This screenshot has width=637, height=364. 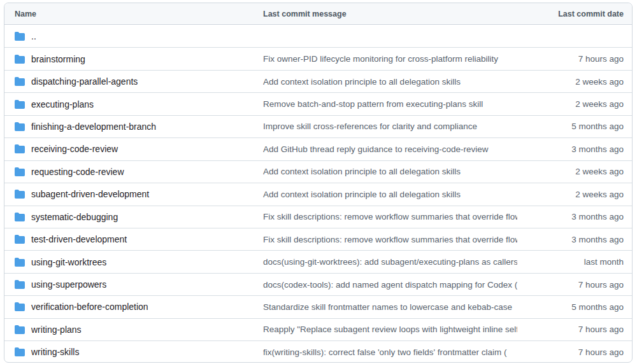 What do you see at coordinates (134, 194) in the screenshot?
I see `folder-link: subagent-driven-development` at bounding box center [134, 194].